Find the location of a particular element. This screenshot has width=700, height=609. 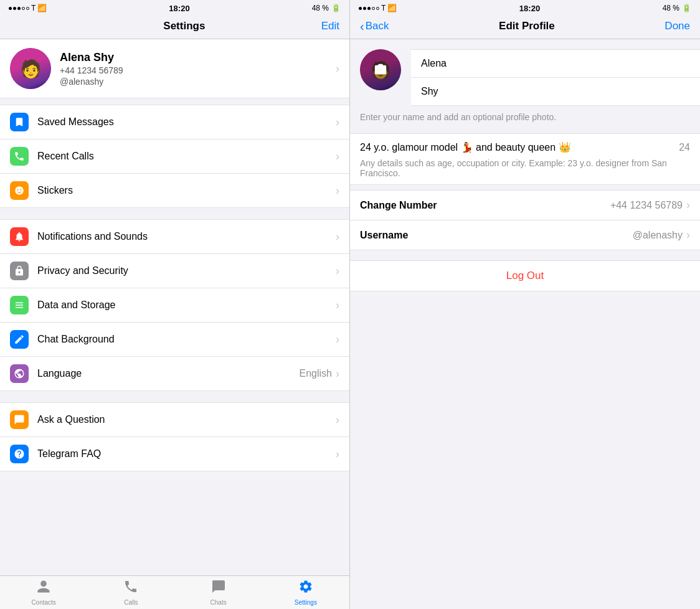

status-bar-right: T 📶 18:20 48 % 🔋 is located at coordinates (525, 7).